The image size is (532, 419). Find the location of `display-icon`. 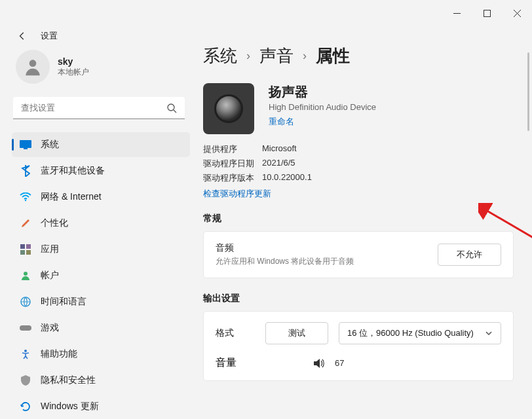

display-icon is located at coordinates (26, 145).